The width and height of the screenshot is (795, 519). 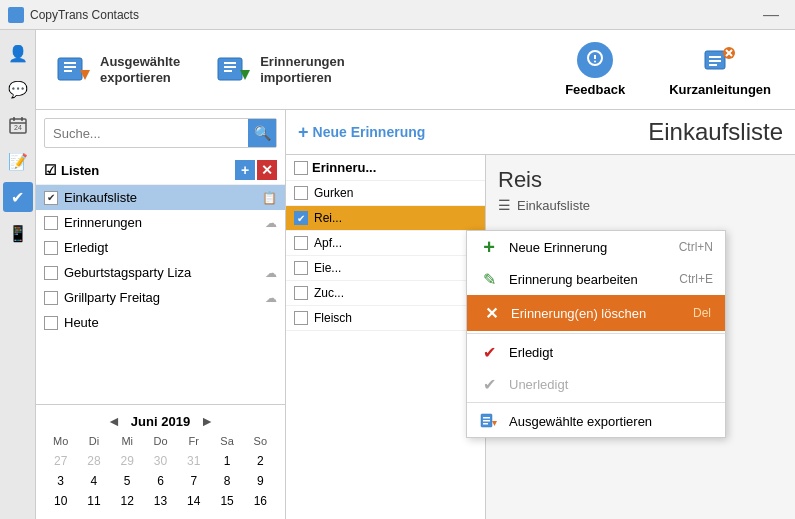 What do you see at coordinates (596, 421) in the screenshot?
I see `context-menu-export: Ausgewählte exportieren` at bounding box center [596, 421].